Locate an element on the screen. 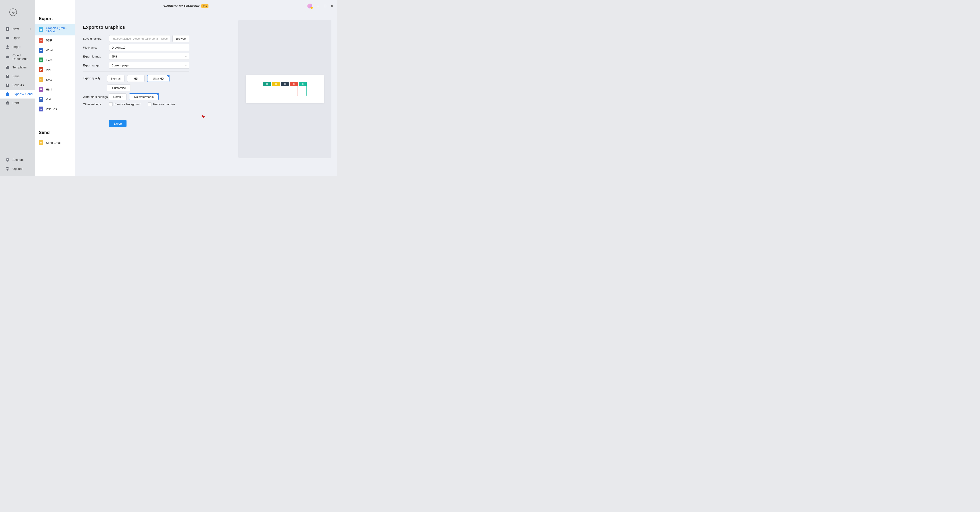  quality-ultra-hd: Ultra HD is located at coordinates (158, 78).